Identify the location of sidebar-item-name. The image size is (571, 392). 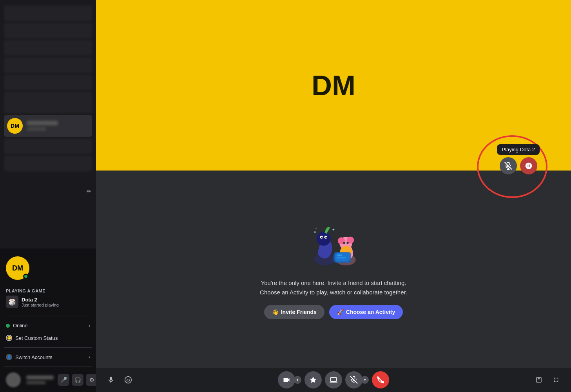
(42, 123).